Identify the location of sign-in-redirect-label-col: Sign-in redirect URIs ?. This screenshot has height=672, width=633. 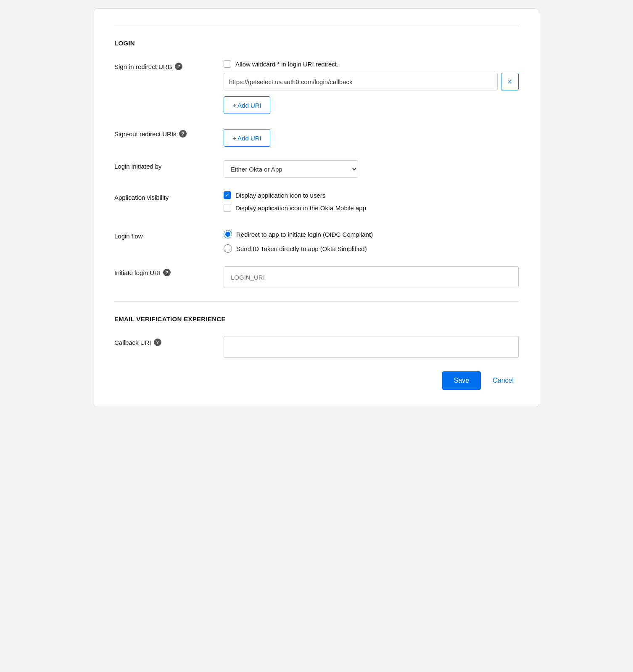
(169, 65).